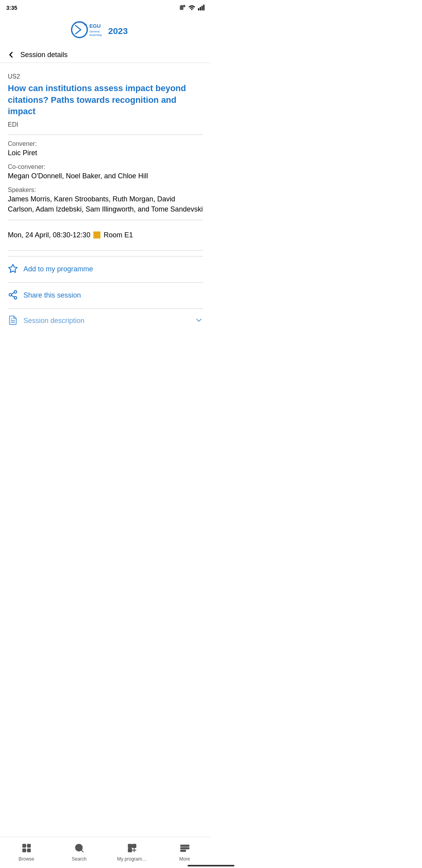 The image size is (422, 868). Describe the element at coordinates (106, 30) in the screenshot. I see `egu-logo: EGU General Assembly 2023` at that location.